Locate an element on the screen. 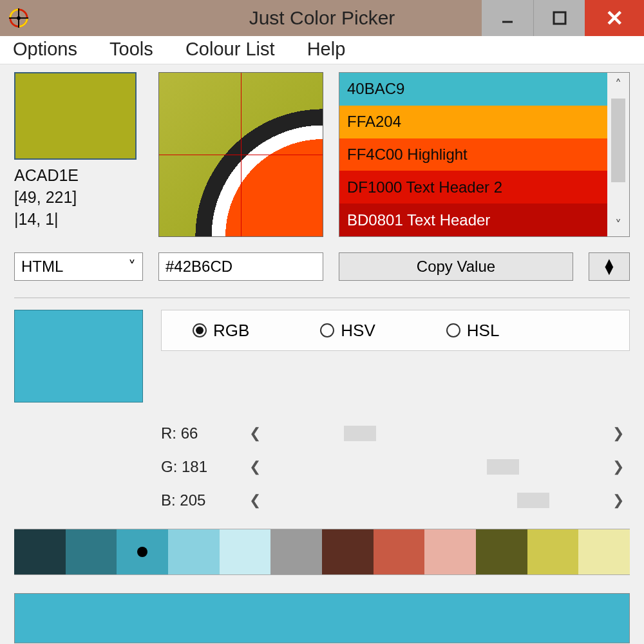 This screenshot has height=644, width=644. close-button: ✕ is located at coordinates (614, 18).